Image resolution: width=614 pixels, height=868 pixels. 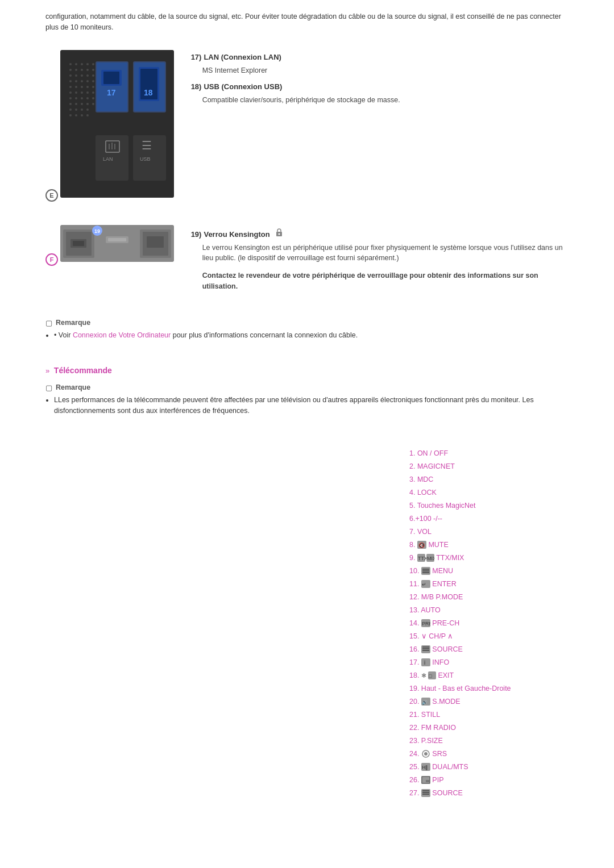 I want to click on remote-item-20: 20. 🔊 S.MODE, so click(x=489, y=702).